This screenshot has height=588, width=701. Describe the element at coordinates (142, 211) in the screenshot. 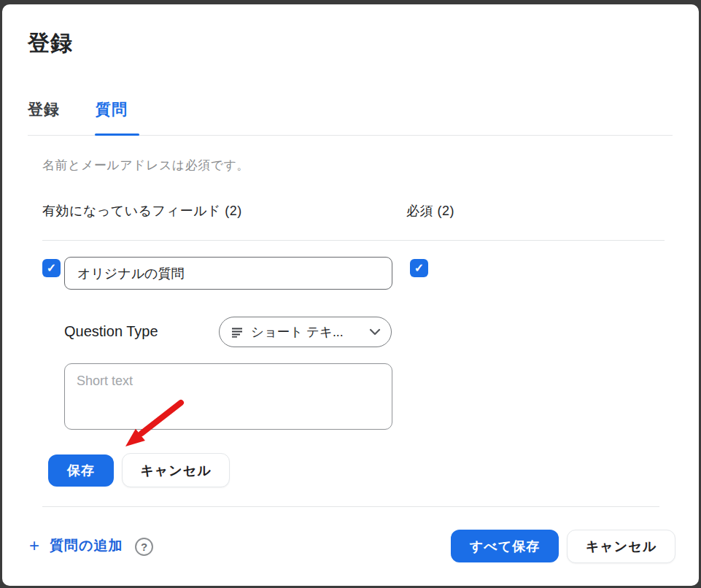

I see `enabled-fields-header: 有効になっているフィールド (2)` at that location.